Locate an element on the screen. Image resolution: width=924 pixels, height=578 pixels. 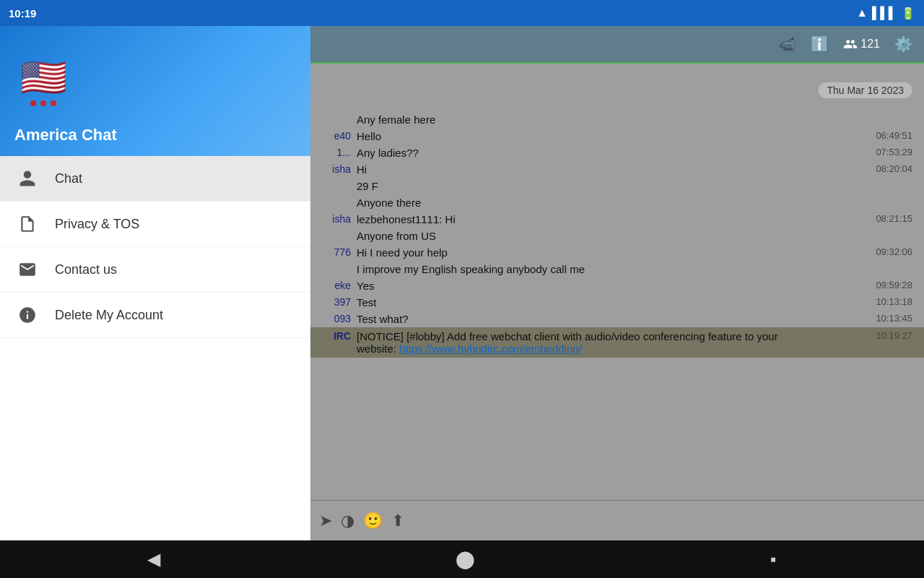
table-row: isha Hi 08:20:04 is located at coordinates (617, 169).